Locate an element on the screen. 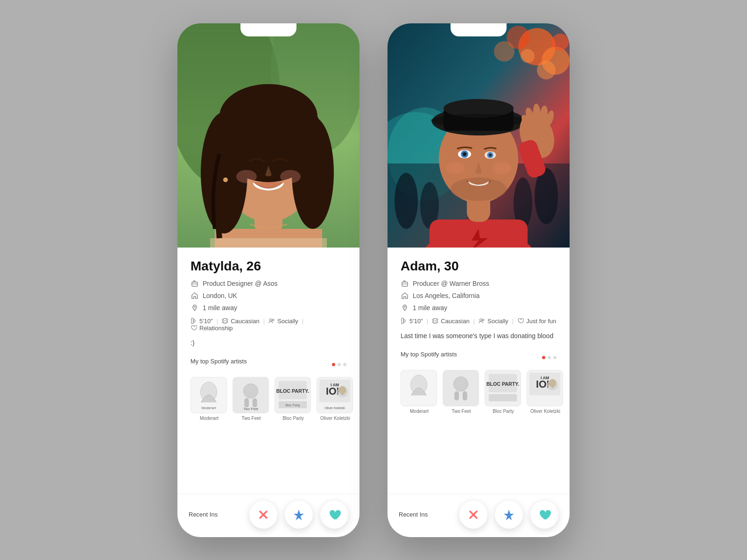 The image size is (747, 560). artist-name-3-right: Bloc Party is located at coordinates (503, 411).